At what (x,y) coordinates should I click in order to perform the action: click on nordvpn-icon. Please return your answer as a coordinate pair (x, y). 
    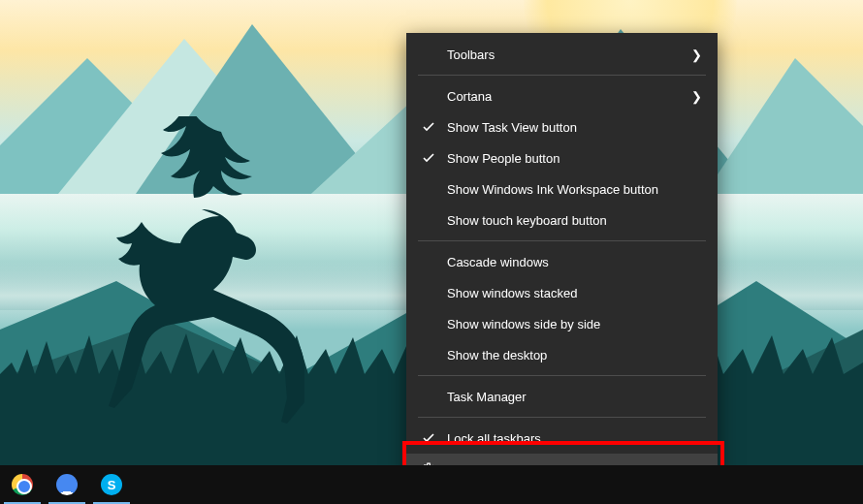
    Looking at the image, I should click on (67, 485).